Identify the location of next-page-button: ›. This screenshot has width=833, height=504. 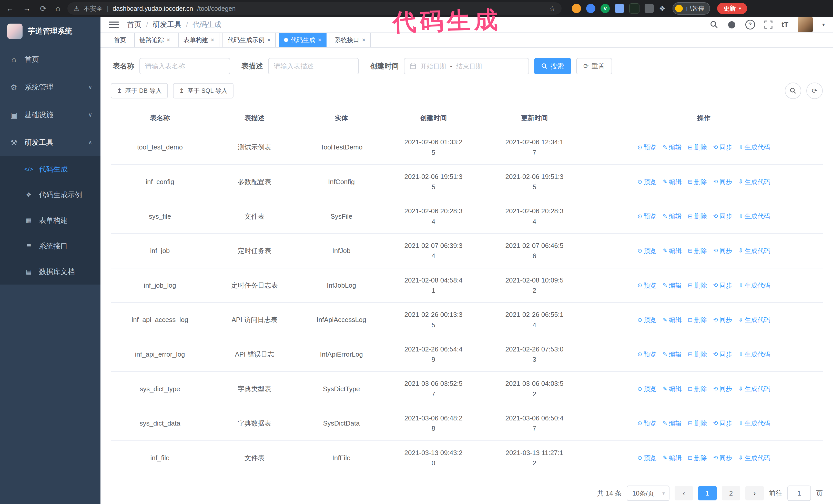
(755, 493).